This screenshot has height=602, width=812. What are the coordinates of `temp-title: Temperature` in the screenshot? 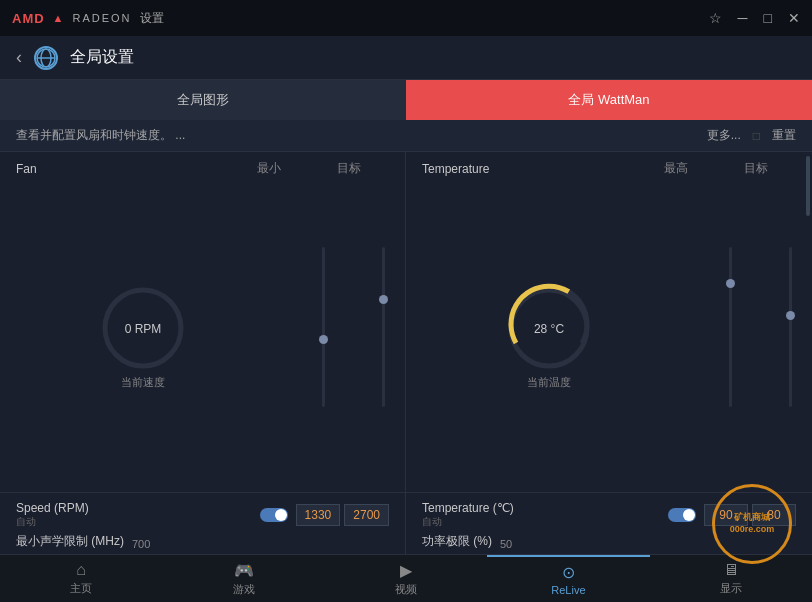 It's located at (529, 169).